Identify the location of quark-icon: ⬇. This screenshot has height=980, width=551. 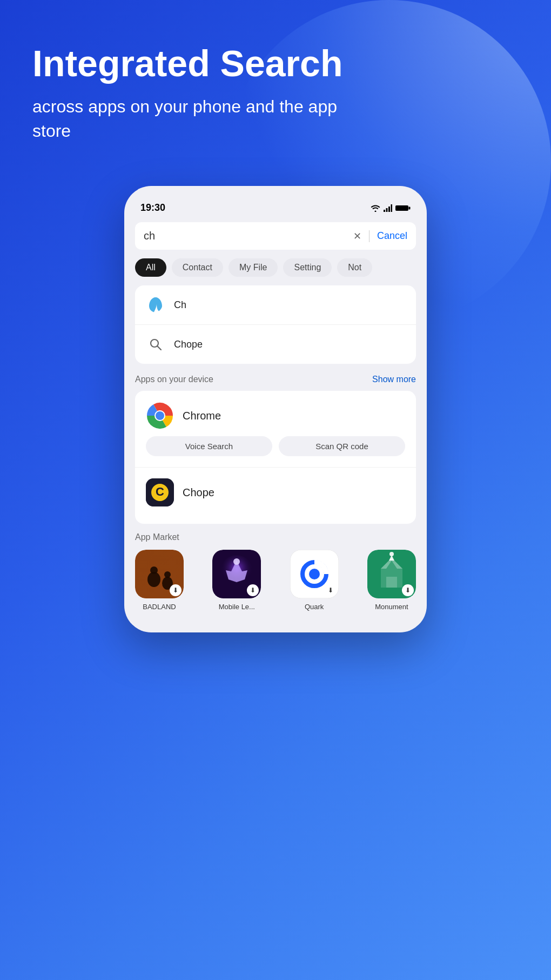
(314, 574).